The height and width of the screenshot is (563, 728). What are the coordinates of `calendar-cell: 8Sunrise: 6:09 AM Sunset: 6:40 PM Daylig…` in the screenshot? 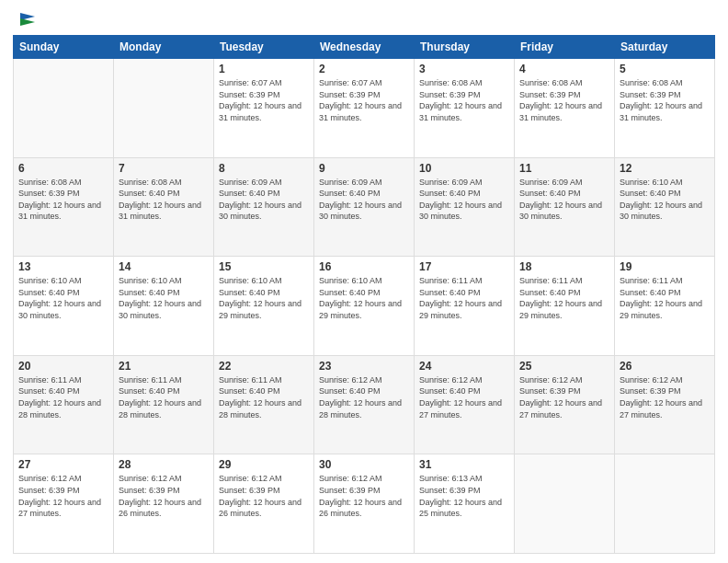 It's located at (265, 207).